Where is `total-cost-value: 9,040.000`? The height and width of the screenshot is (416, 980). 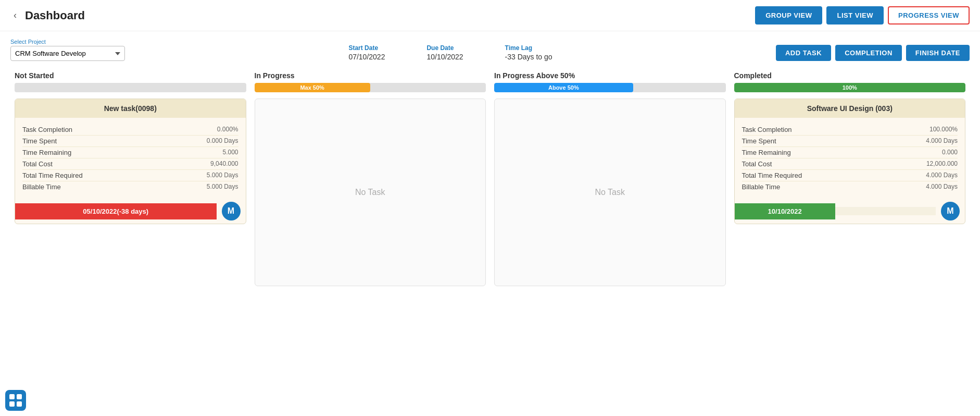 total-cost-value: 9,040.000 is located at coordinates (224, 164).